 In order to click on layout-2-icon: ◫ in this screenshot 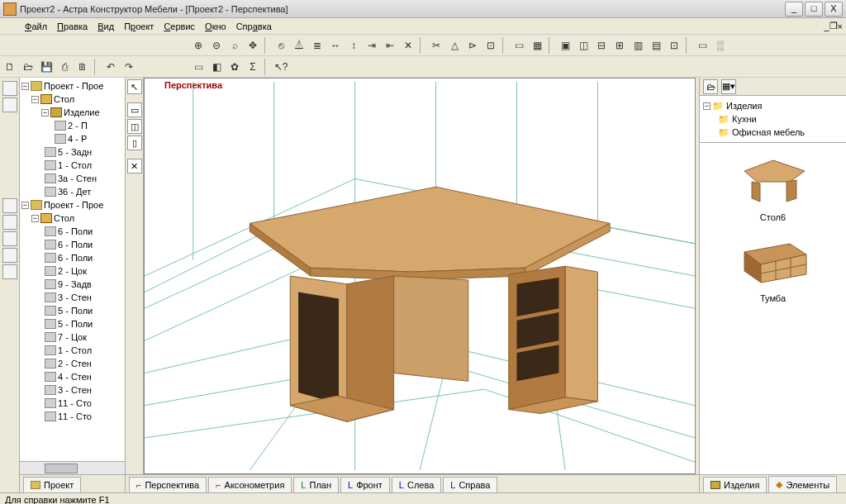, I will do `click(583, 45)`.